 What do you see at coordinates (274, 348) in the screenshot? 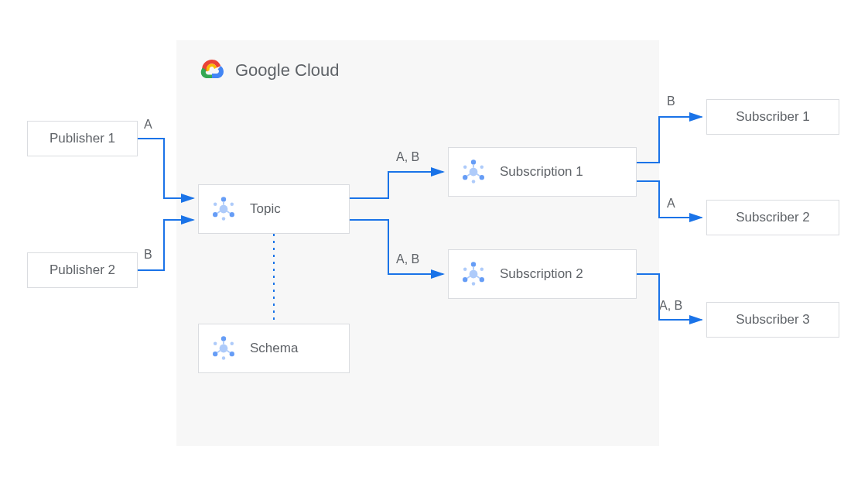
I see `schema-node: Schema` at bounding box center [274, 348].